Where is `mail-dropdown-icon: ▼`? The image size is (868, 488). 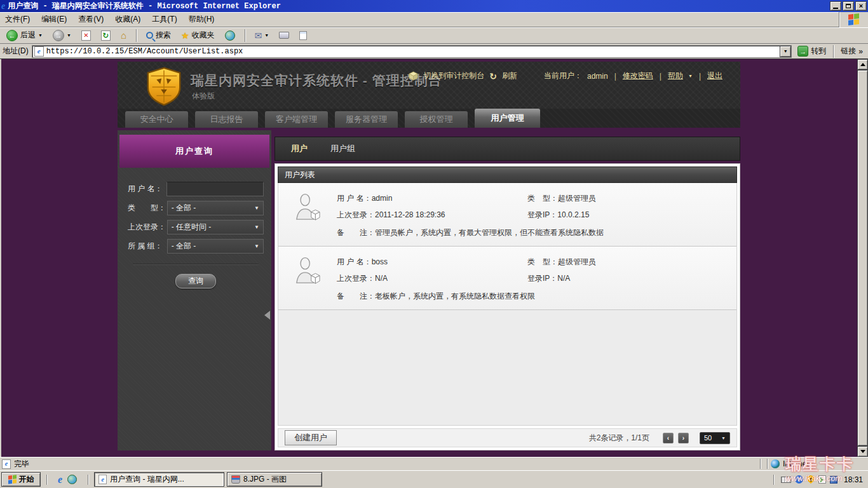
mail-dropdown-icon: ▼ is located at coordinates (267, 36).